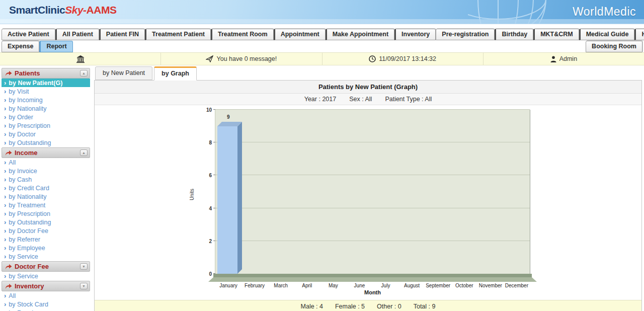 The height and width of the screenshot is (311, 644). I want to click on summary-total: Total : 9, so click(425, 306).